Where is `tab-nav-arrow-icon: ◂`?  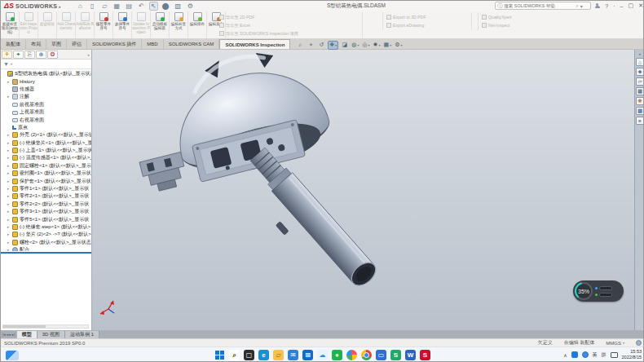
tab-nav-arrow-icon: ◂ is located at coordinates (8, 334).